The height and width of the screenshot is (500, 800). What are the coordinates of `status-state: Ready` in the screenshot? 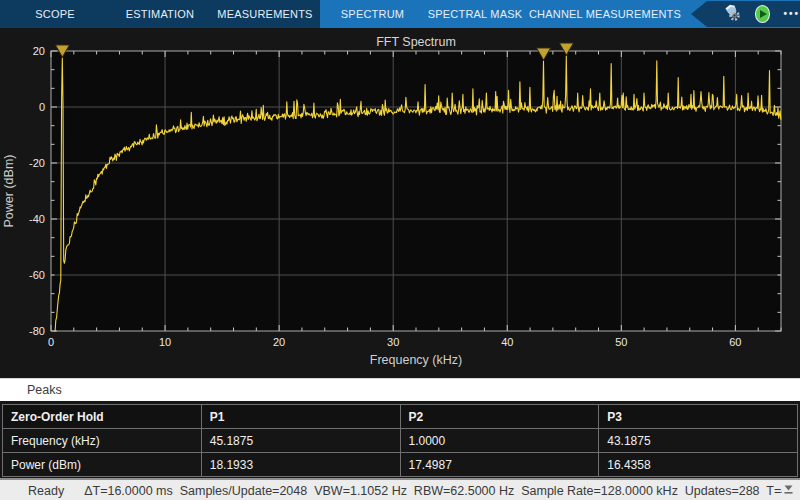 It's located at (46, 491).